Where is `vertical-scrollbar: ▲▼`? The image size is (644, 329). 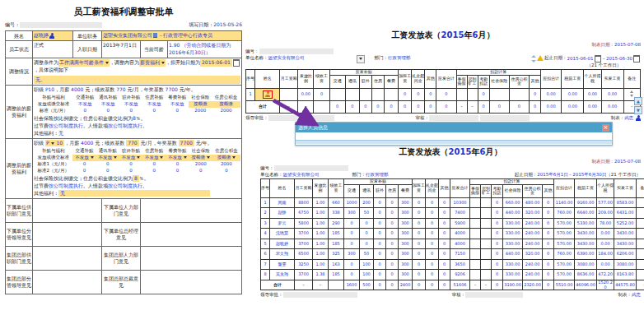 vertical-scrollbar: ▲▼ is located at coordinates (637, 106).